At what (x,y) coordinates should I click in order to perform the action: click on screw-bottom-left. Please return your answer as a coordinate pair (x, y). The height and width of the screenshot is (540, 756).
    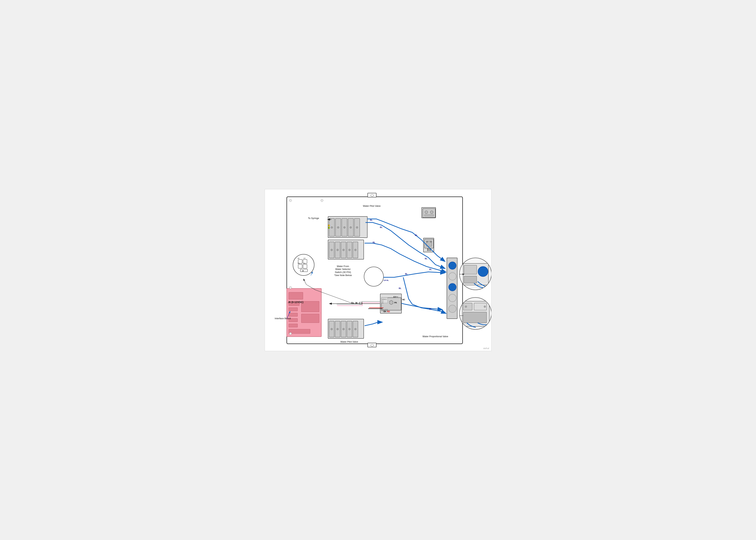
    Looking at the image, I should click on (291, 334).